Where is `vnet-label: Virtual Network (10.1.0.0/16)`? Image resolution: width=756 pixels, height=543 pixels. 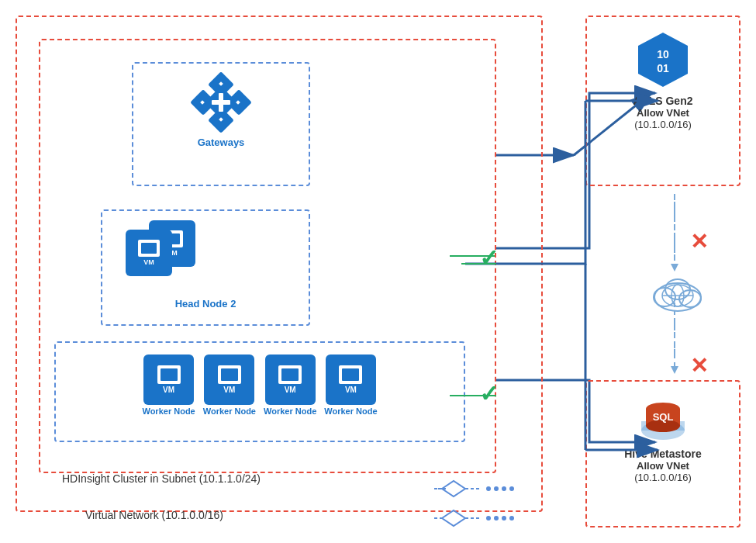 vnet-label: Virtual Network (10.1.0.0/16) is located at coordinates (154, 515).